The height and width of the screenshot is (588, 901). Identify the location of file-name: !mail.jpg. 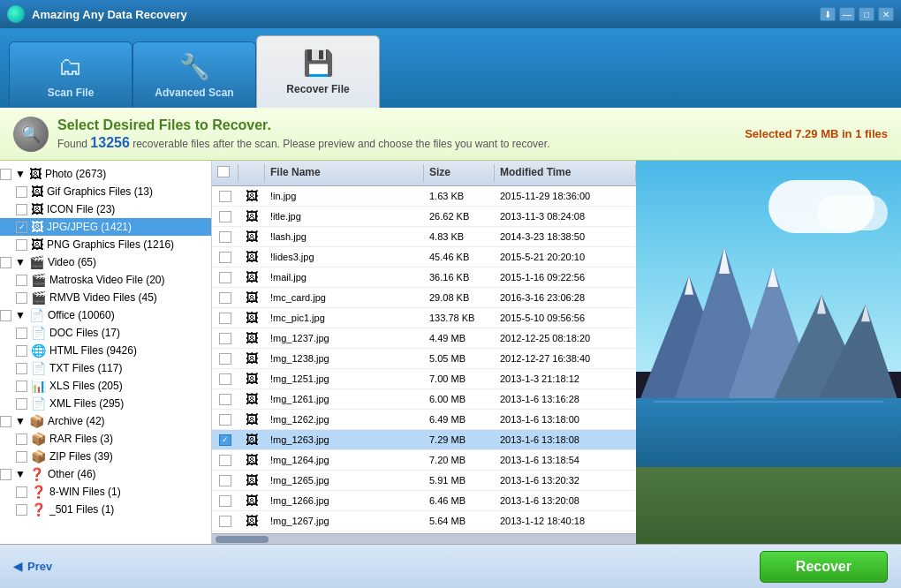
(344, 277).